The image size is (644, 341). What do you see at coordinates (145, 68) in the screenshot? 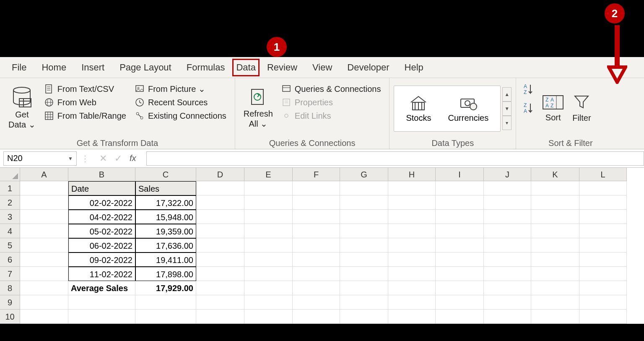
I see `tab-page-layout: Page Layout` at bounding box center [145, 68].